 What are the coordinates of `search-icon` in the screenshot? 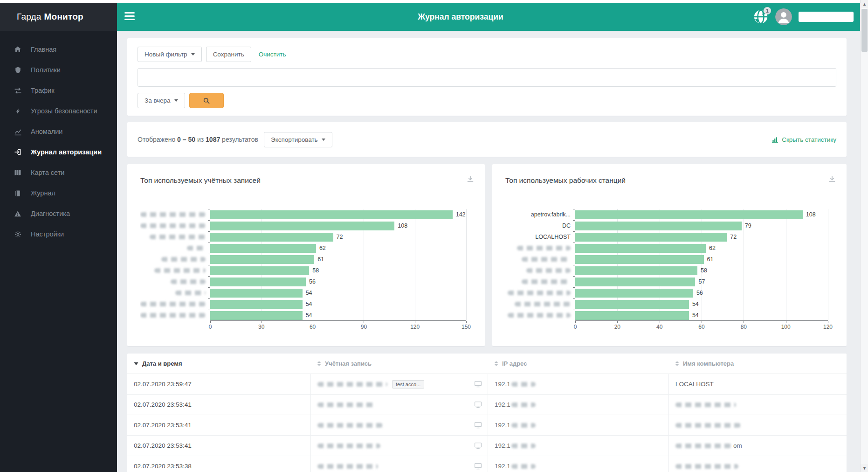 It's located at (207, 101).